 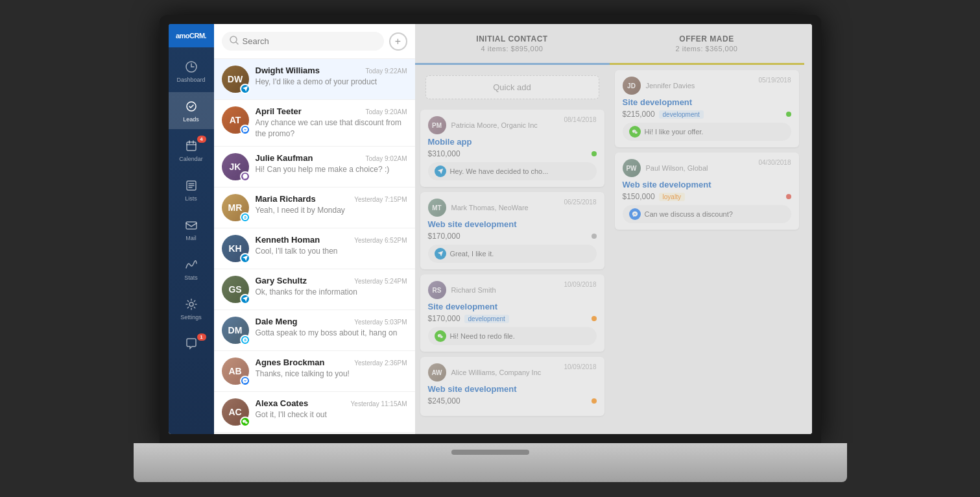 I want to click on logo: amoCRM., so click(x=191, y=36).